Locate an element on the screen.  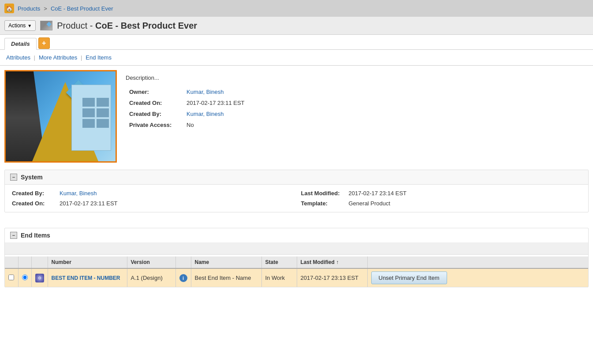
system-last-modified-row: Last Modified: 2017-02-17 23:14 EST is located at coordinates (441, 193).